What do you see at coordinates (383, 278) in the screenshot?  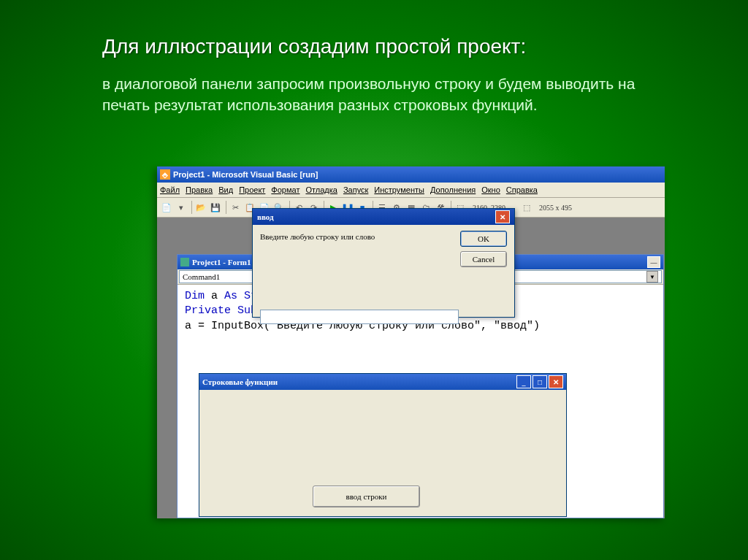 I see `inputbox-body: Введите любую строку или слово OK Cancel` at bounding box center [383, 278].